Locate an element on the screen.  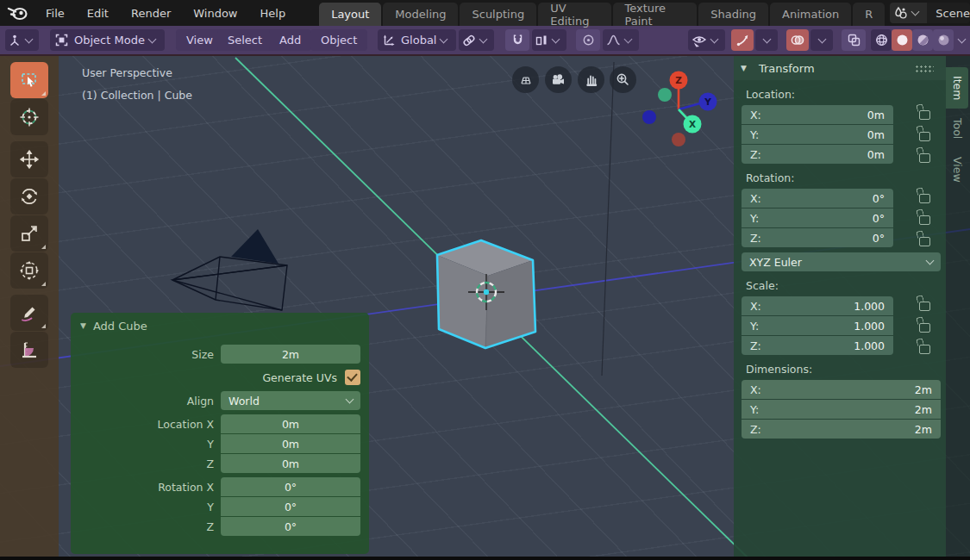
xray-toggle is located at coordinates (854, 40).